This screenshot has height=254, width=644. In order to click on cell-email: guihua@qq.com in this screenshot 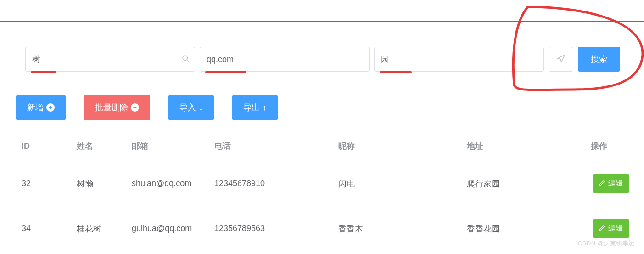, I will do `click(168, 229)`.